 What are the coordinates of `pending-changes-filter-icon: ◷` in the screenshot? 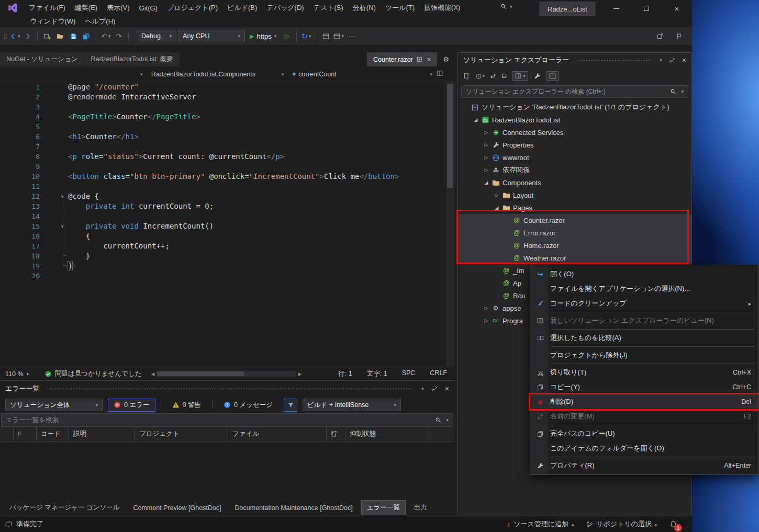 It's located at (478, 76).